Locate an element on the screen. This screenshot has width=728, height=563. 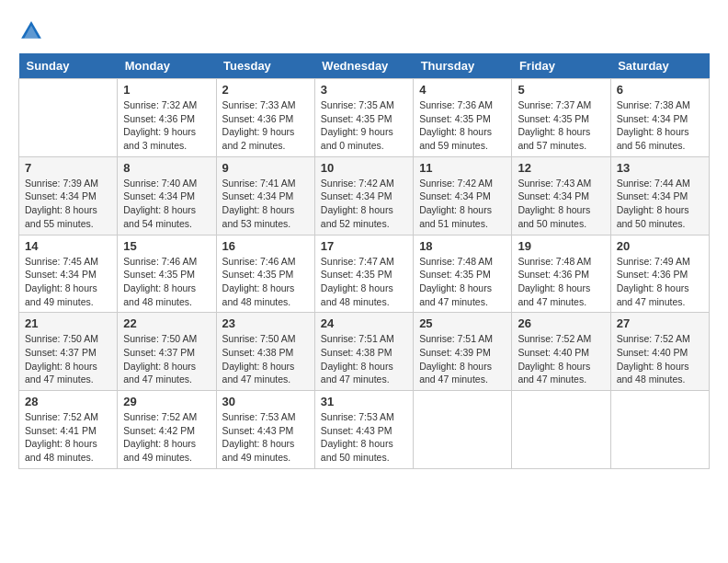
day-number: 16 is located at coordinates (266, 247).